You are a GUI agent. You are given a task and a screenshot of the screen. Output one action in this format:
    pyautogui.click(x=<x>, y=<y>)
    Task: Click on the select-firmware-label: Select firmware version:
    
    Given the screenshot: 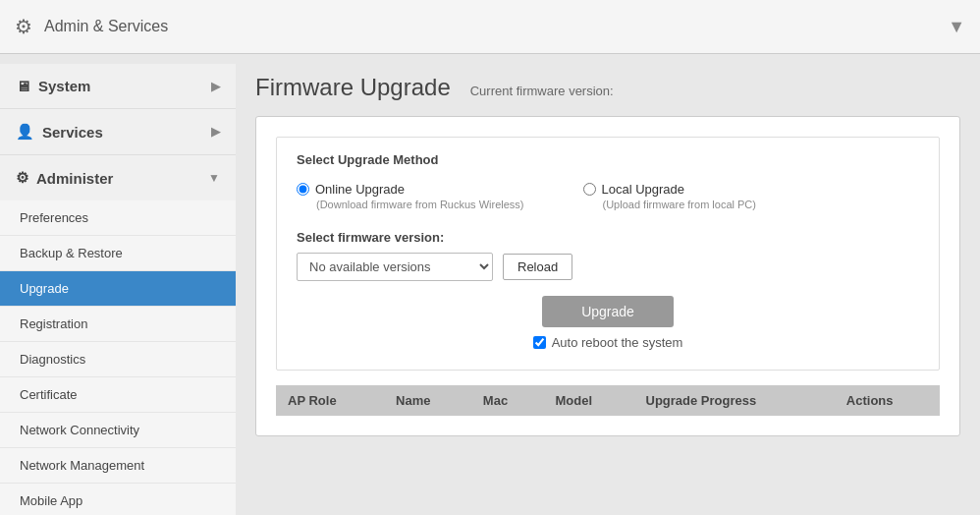 What is the action you would take?
    pyautogui.click(x=608, y=238)
    